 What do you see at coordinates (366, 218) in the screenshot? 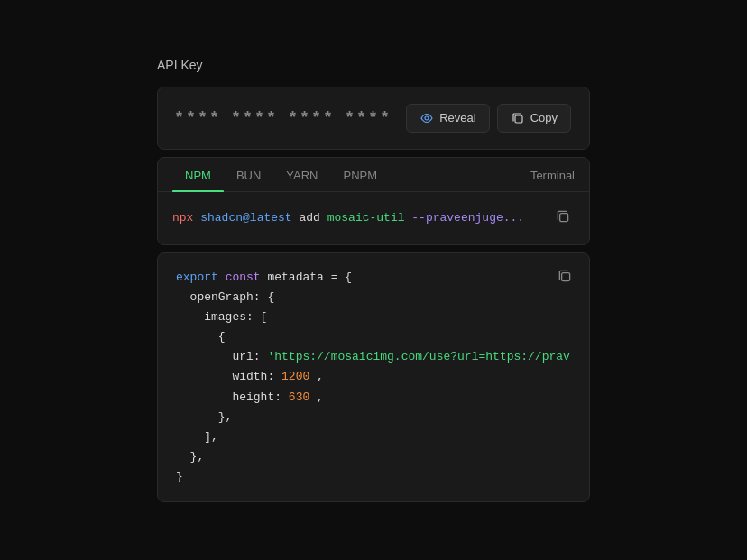
I see `cmd-tool: mosaic-util` at bounding box center [366, 218].